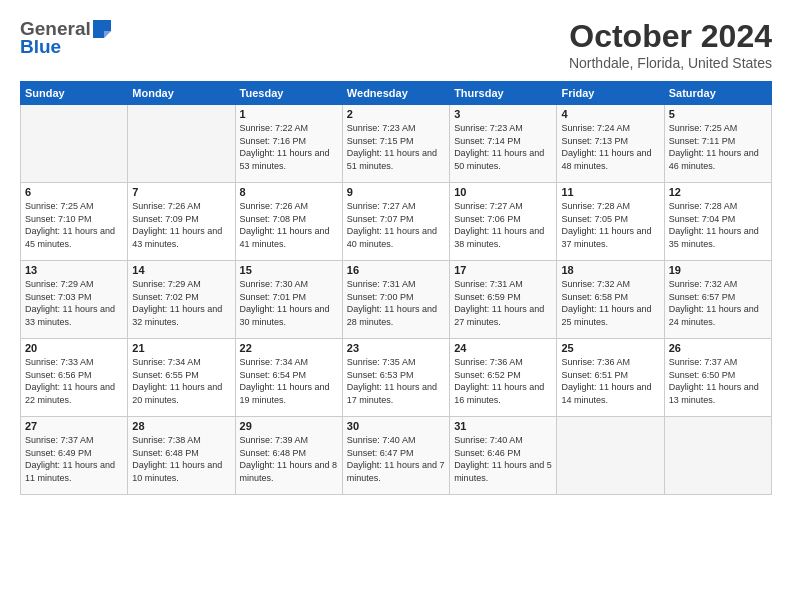 The image size is (792, 612). I want to click on day-number: 16, so click(396, 270).